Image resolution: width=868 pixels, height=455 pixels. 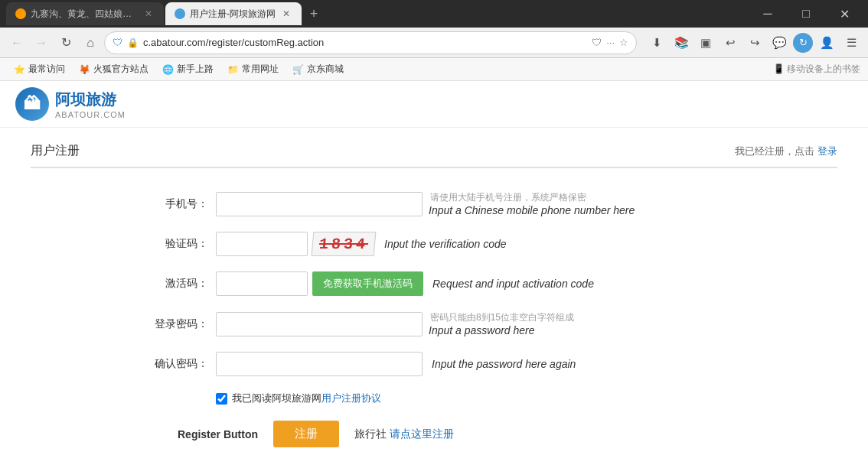 I want to click on register-button: 注册, so click(x=306, y=434).